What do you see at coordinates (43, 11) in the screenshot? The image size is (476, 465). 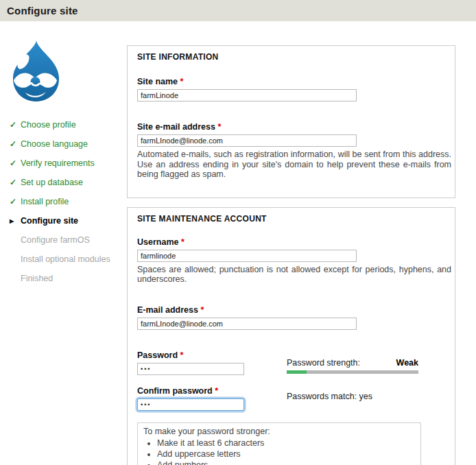 I see `page-title: Configure site` at bounding box center [43, 11].